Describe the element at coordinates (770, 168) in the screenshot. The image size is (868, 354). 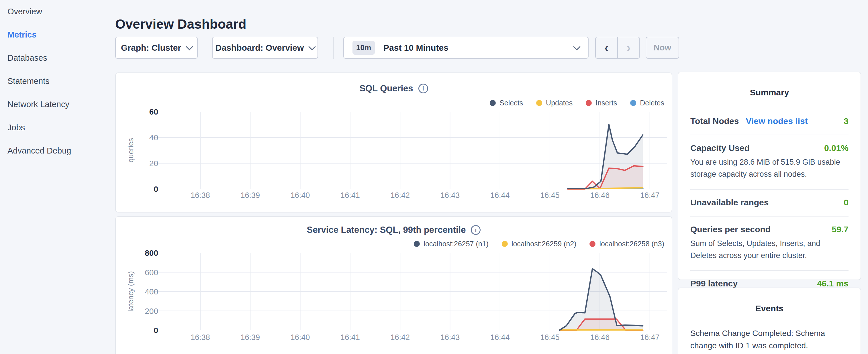
I see `summary-row-subtext: You are using 28.6 MiB of 515.9 GiB usab…` at that location.